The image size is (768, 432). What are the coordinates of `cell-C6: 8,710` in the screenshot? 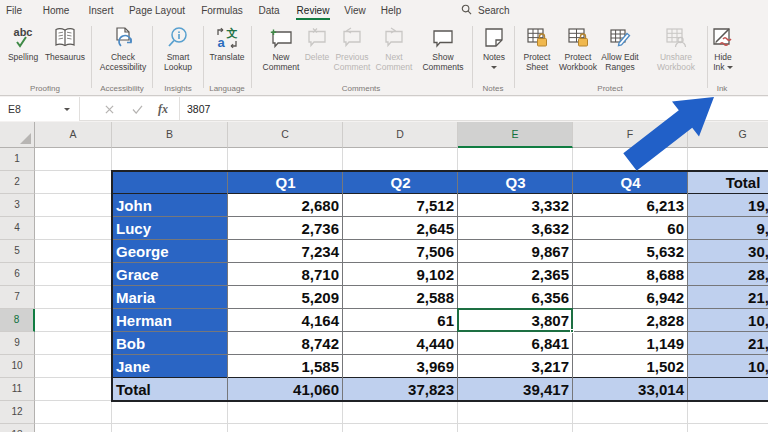 It's located at (286, 274).